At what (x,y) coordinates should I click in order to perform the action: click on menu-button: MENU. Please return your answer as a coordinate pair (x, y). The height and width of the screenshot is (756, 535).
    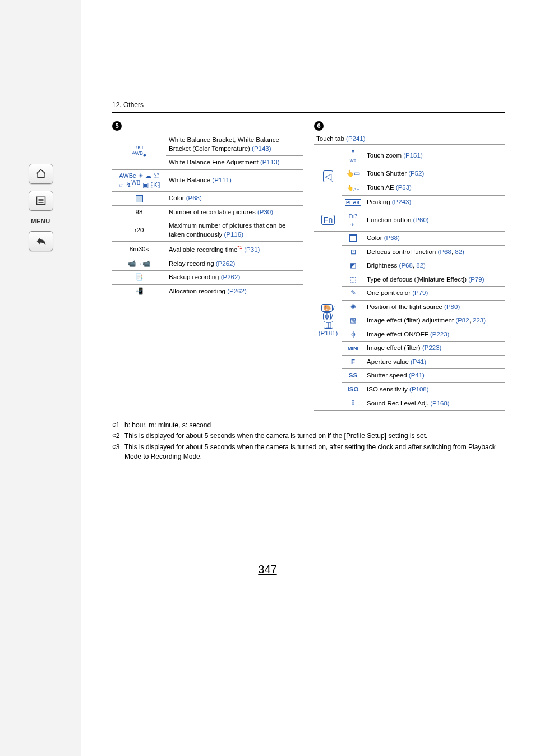
    Looking at the image, I should click on (40, 221).